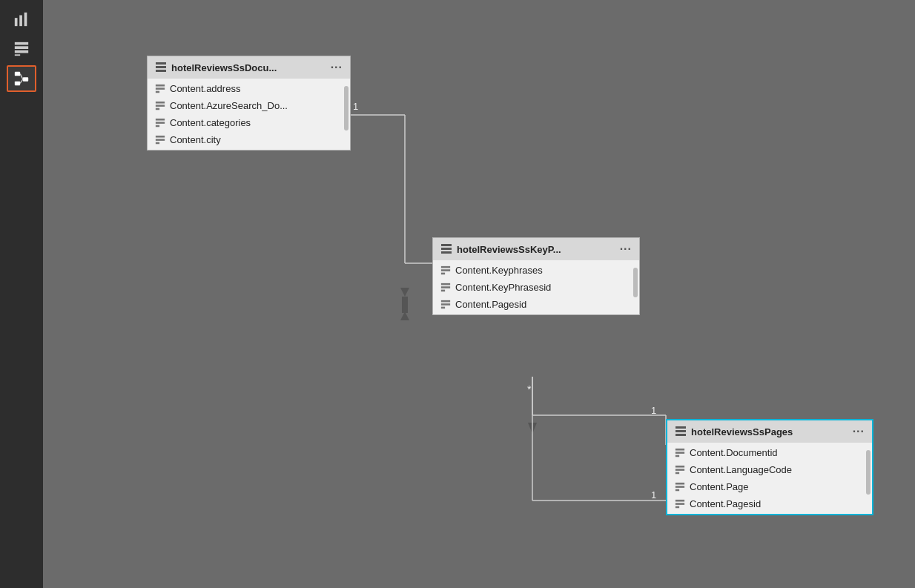  Describe the element at coordinates (22, 79) in the screenshot. I see `relationships-icon` at that location.